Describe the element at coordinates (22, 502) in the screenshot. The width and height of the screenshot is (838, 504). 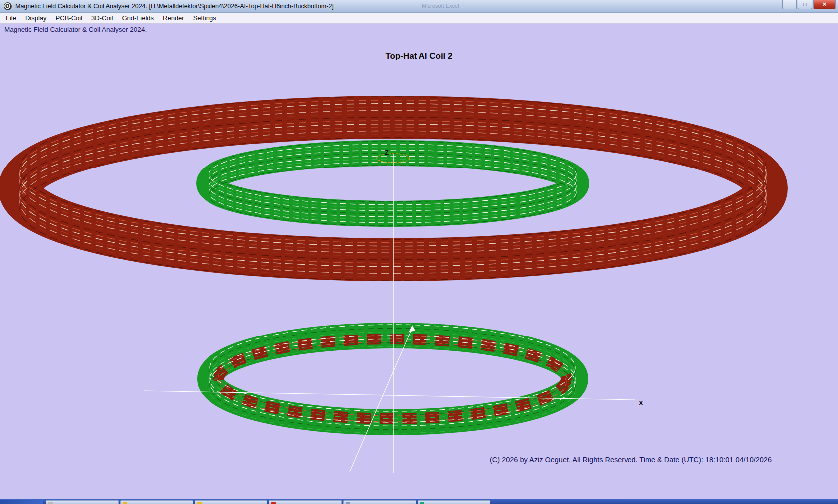
I see `start-button` at that location.